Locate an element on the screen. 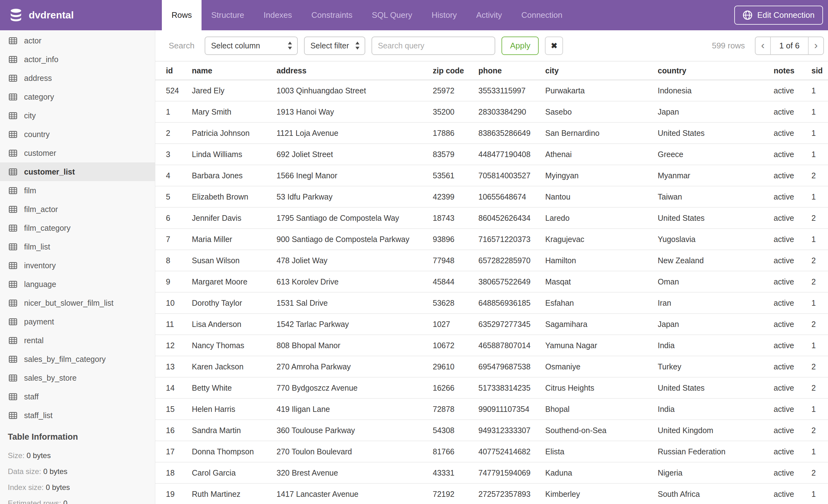 The image size is (828, 504). apply-button: Apply is located at coordinates (520, 46).